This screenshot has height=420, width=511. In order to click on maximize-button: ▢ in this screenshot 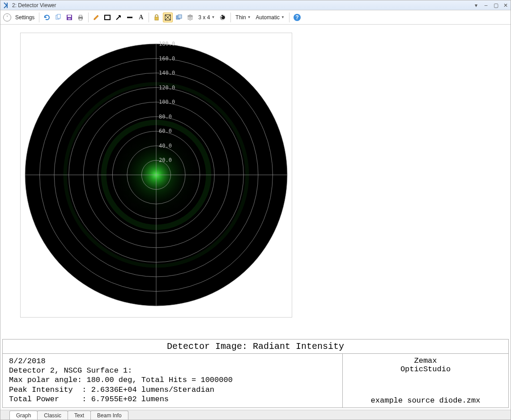, I will do `click(496, 5)`.